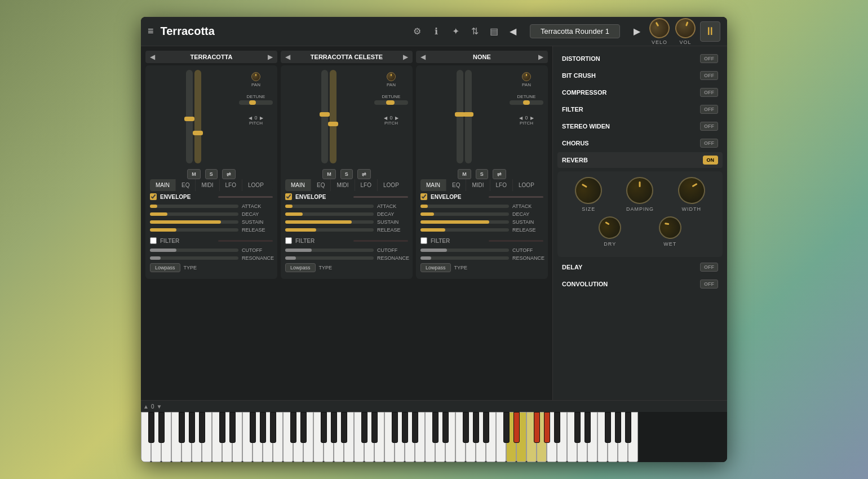  I want to click on layer1-rand-btn: ⇌, so click(229, 174).